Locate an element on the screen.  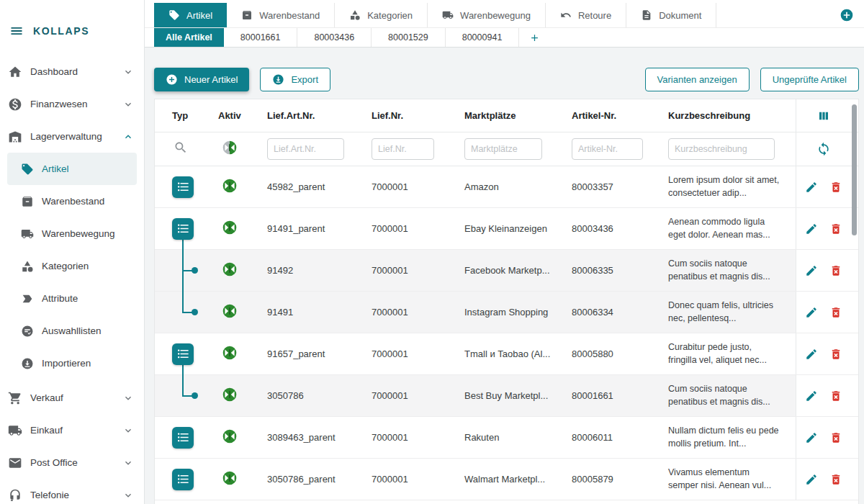
filter-kurzbeschreibung-input is located at coordinates (721, 149).